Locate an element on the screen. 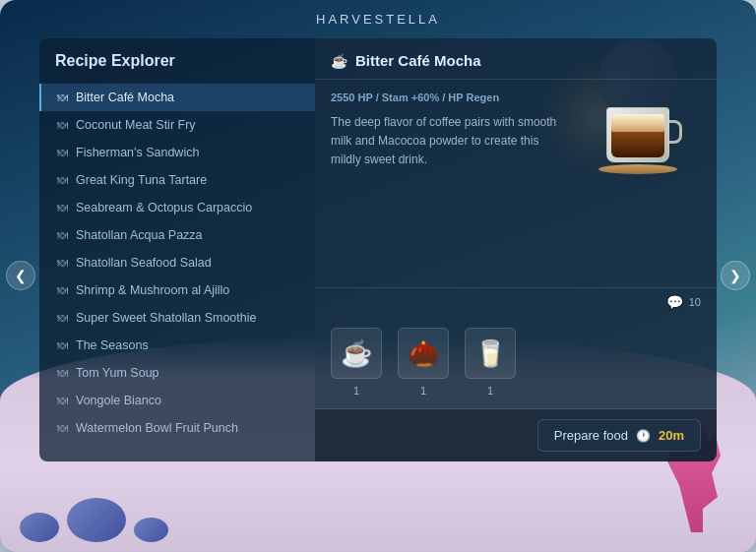 The width and height of the screenshot is (756, 552). recipe-item-label: Fisherman's Sandwich is located at coordinates (138, 153).